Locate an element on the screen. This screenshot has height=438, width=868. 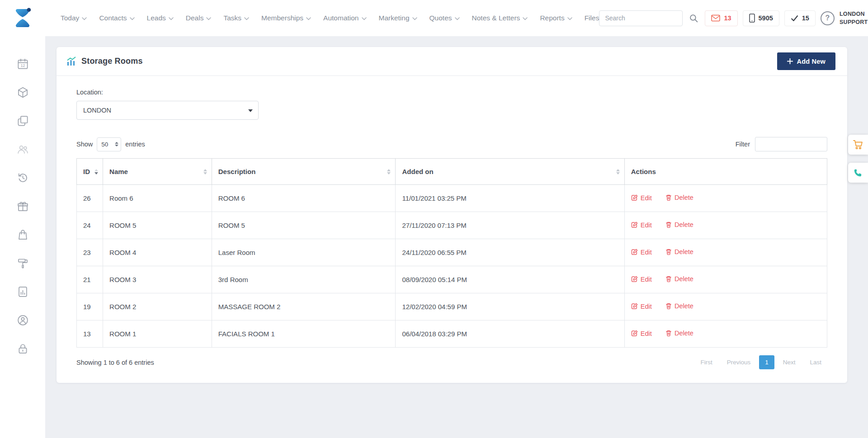
call-widget is located at coordinates (858, 173).